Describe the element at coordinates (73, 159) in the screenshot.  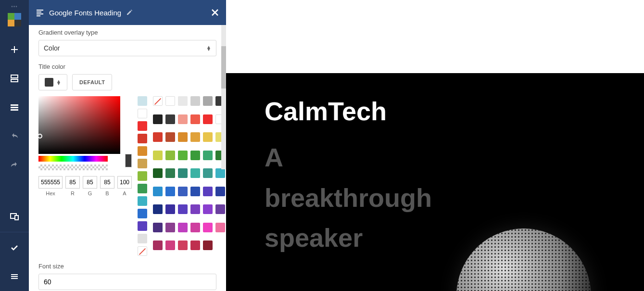
I see `hue-slider` at that location.